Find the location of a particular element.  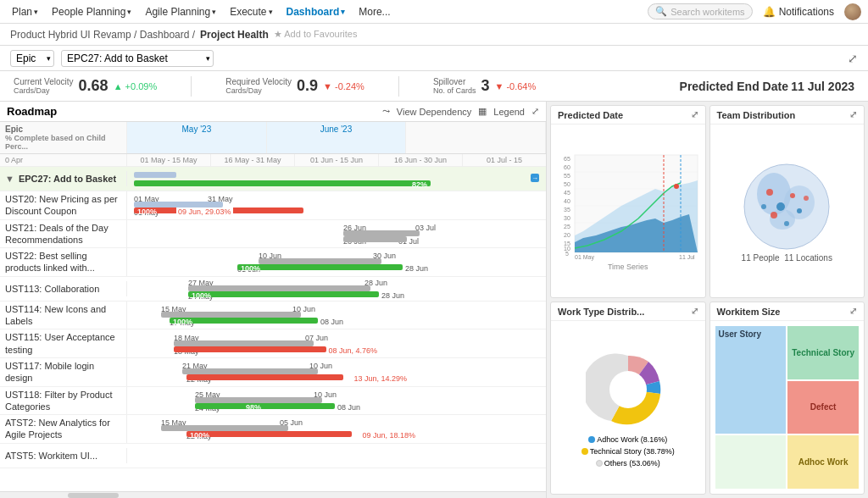

add-to-favourites-button: ★ Add to Favourites is located at coordinates (315, 34).